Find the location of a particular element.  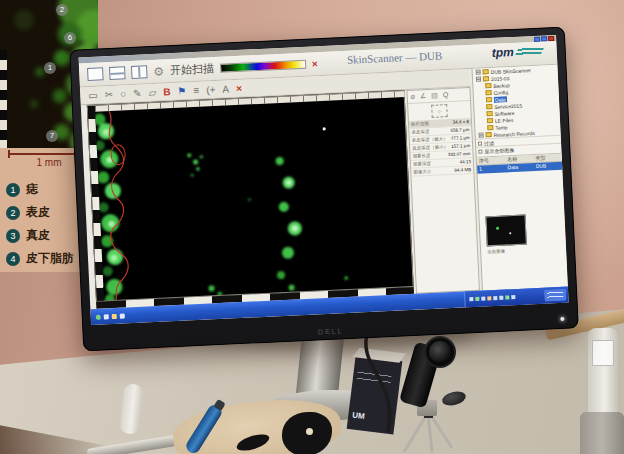

taskbar-clock is located at coordinates (556, 296).